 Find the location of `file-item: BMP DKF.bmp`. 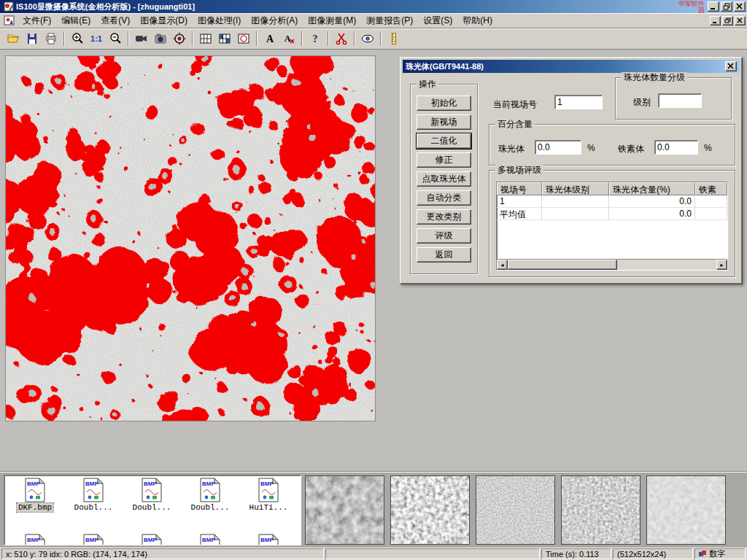

file-item: BMP DKF.bmp is located at coordinates (35, 494).